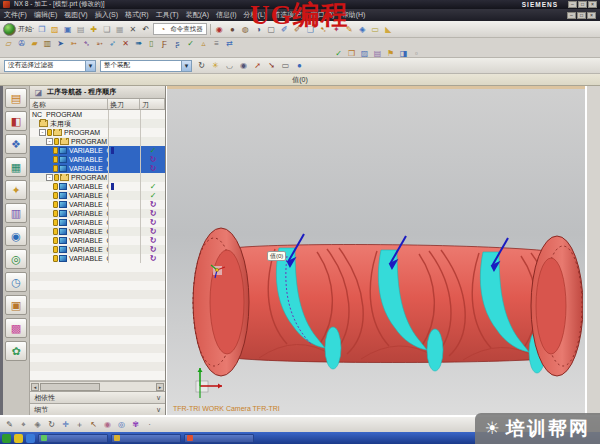  Describe the element at coordinates (572, 16) in the screenshot. I see `doc-minimize-button: –` at that location.